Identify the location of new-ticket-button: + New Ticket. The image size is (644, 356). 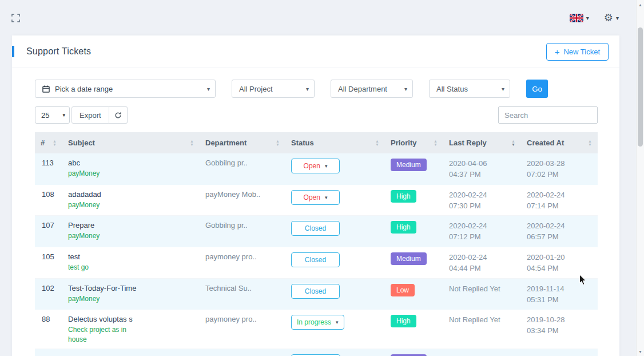
(578, 52).